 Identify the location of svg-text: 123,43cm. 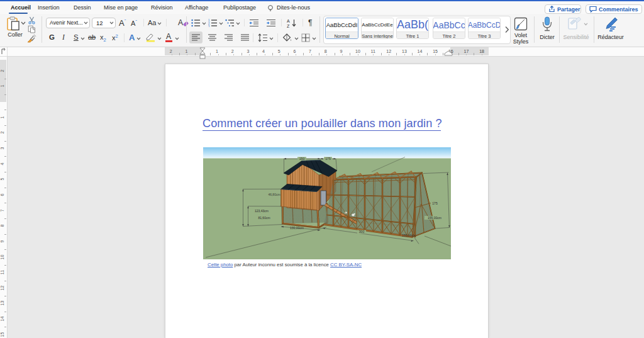
(262, 211).